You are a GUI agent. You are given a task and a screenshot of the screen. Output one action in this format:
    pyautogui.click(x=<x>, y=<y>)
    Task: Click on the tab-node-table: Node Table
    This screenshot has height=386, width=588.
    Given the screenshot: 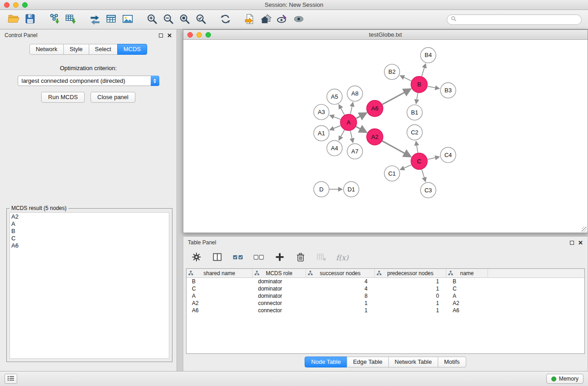 What is the action you would take?
    pyautogui.click(x=326, y=362)
    